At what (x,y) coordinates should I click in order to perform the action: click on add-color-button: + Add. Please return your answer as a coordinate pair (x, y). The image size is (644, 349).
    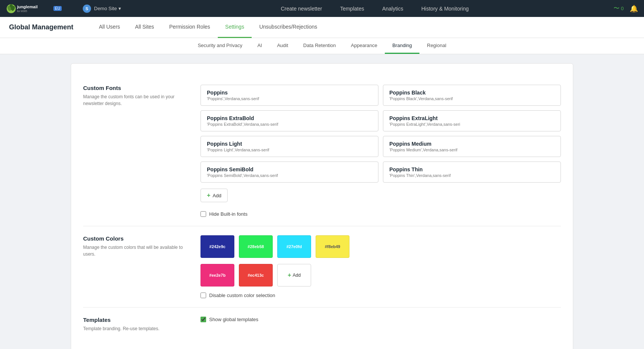
    Looking at the image, I should click on (294, 275).